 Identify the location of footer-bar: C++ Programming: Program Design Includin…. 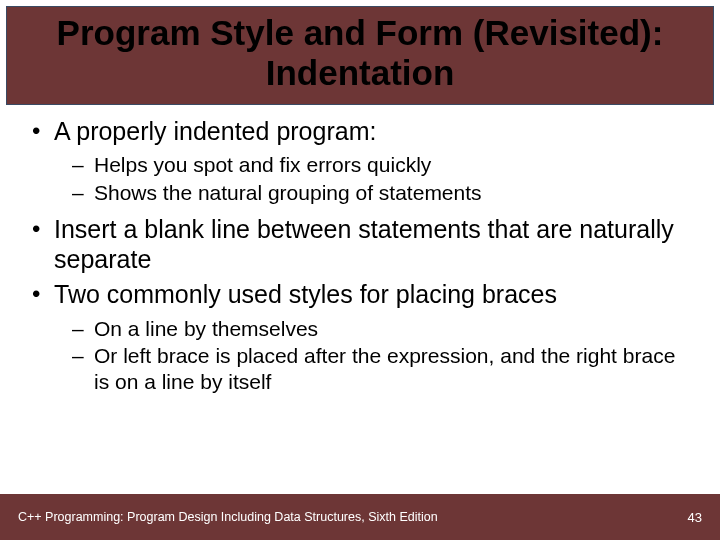
(360, 517).